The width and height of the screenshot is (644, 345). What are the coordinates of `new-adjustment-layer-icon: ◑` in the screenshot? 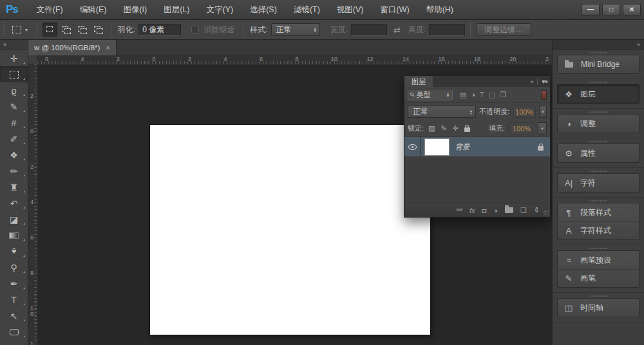 It's located at (496, 210).